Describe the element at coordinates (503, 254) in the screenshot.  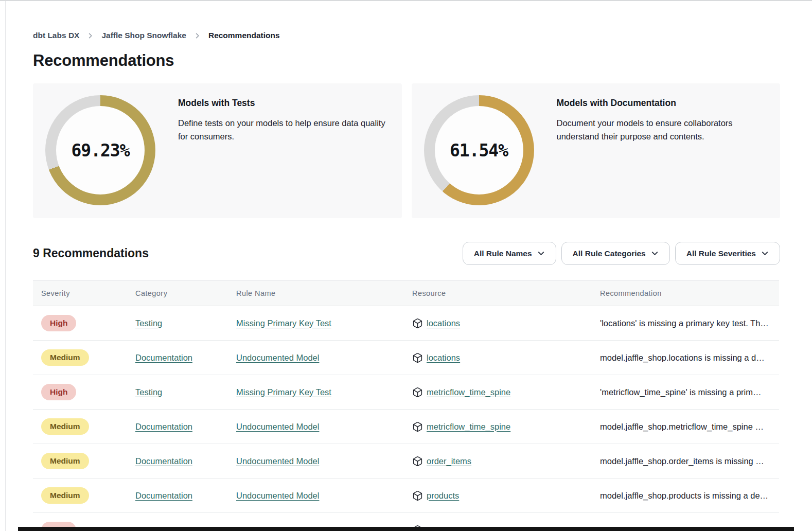
I see `filter-label: All Rule Names` at that location.